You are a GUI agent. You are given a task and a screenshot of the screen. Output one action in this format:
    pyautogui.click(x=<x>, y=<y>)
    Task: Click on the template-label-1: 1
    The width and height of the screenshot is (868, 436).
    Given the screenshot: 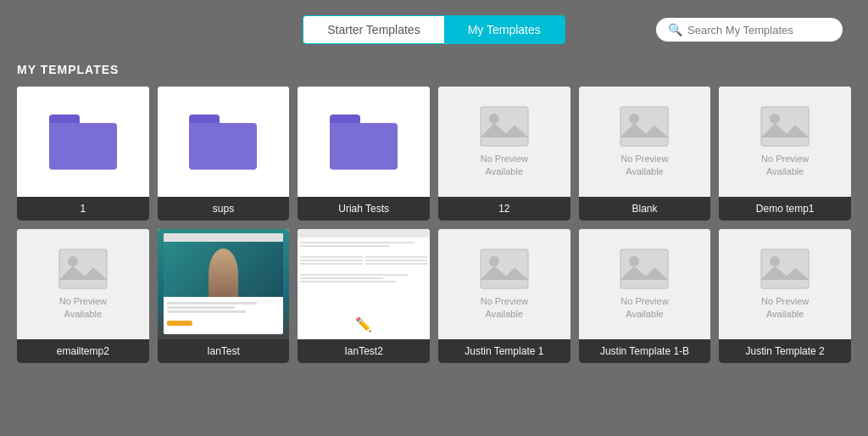 What is the action you would take?
    pyautogui.click(x=83, y=209)
    